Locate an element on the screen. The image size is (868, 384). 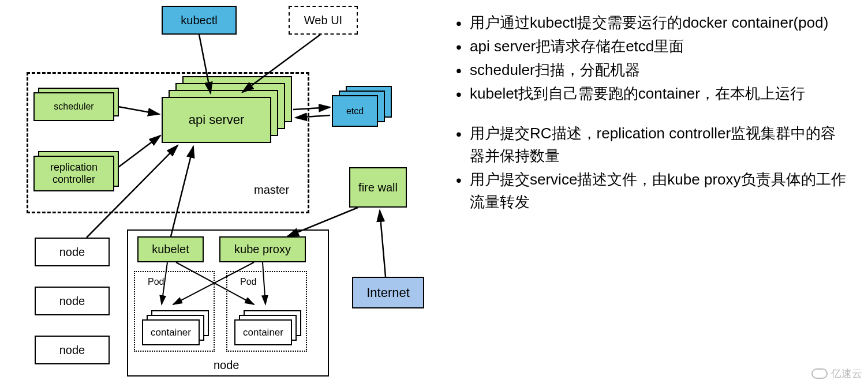
bullet-item: 用户提交RC描述，replication controller监视集群中的容器并… is located at coordinates (652, 145).